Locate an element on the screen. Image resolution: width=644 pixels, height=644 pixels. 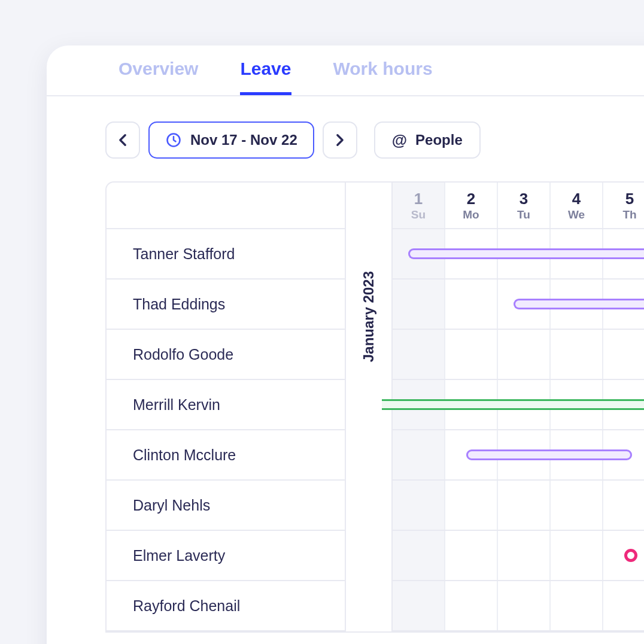
person-row: Tanner Stafford is located at coordinates (226, 254).